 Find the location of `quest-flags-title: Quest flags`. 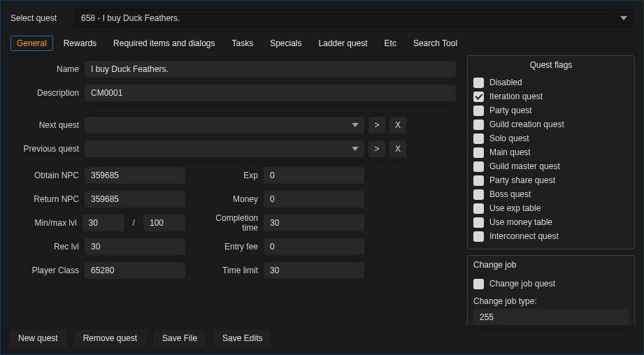

quest-flags-title: Quest flags is located at coordinates (551, 65).